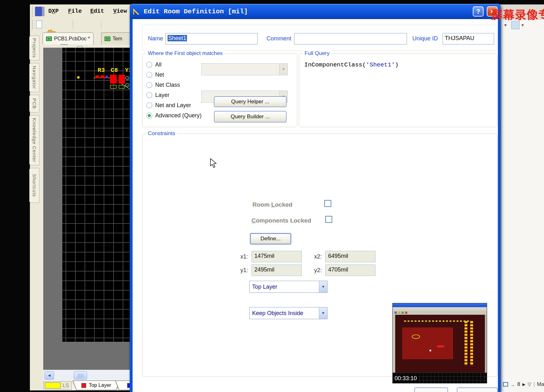  What do you see at coordinates (87, 209) in the screenshot?
I see `pcb-editor-canvas: R3 C8 Y1` at bounding box center [87, 209].